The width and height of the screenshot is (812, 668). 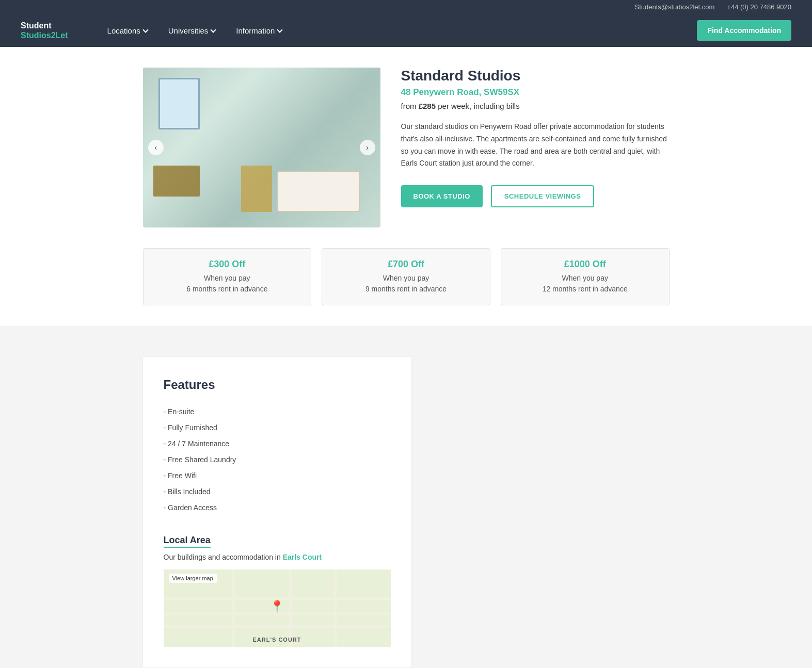 I want to click on header-nav: Student Studios2Let Locations Universiti…, so click(x=406, y=30).